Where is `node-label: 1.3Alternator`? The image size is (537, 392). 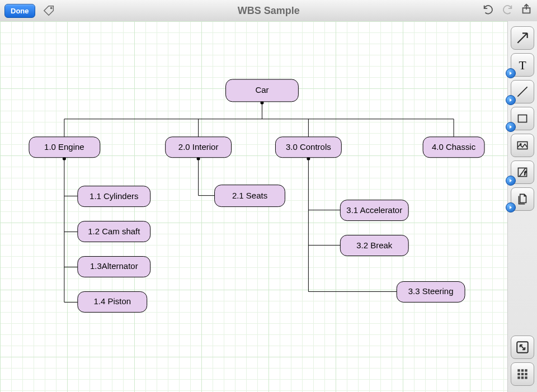 node-label: 1.3Alternator is located at coordinates (114, 266).